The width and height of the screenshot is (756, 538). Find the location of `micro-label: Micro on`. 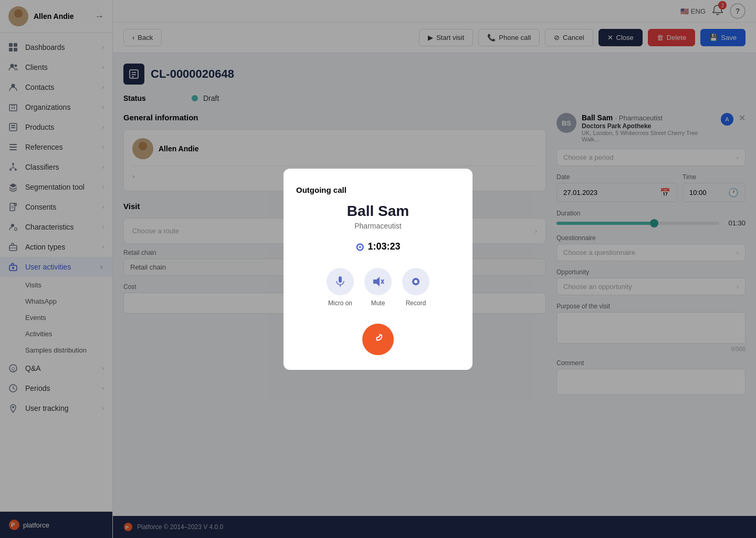

micro-label: Micro on is located at coordinates (340, 303).